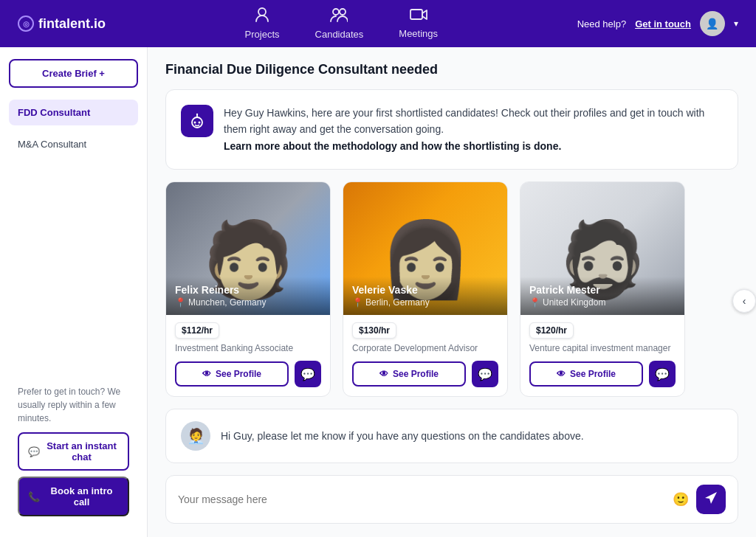 The height and width of the screenshot is (537, 756). What do you see at coordinates (418, 24) in the screenshot?
I see `nav-item-meetings: Meetings` at bounding box center [418, 24].